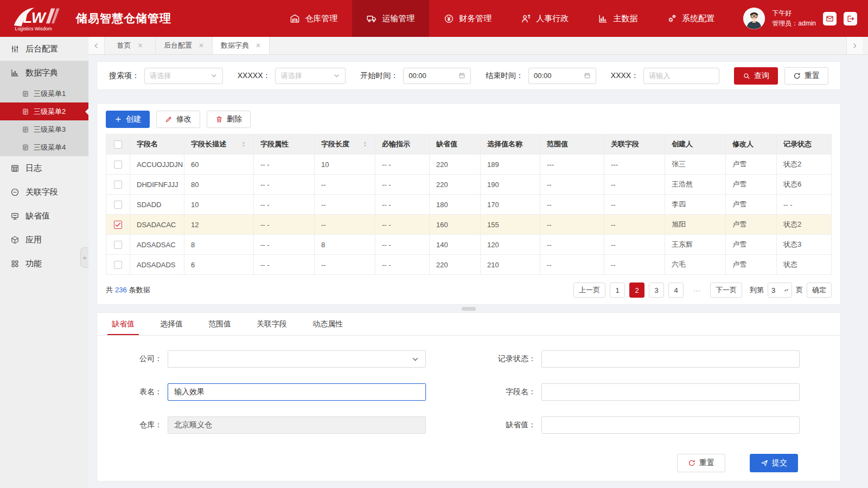  What do you see at coordinates (272, 324) in the screenshot?
I see `detail-tab-3: 关联字段` at bounding box center [272, 324].